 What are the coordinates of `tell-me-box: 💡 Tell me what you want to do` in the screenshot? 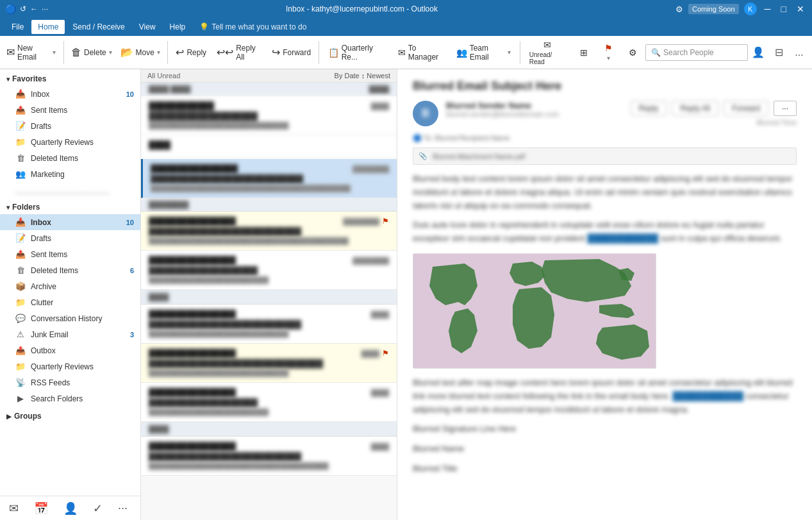 It's located at (253, 27).